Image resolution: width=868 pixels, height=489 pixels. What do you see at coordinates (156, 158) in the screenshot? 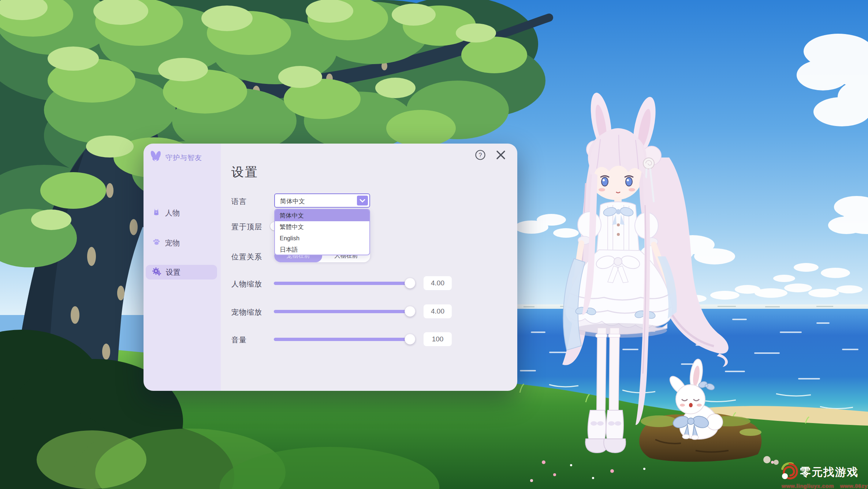
I see `bunny-logo-icon` at bounding box center [156, 158].